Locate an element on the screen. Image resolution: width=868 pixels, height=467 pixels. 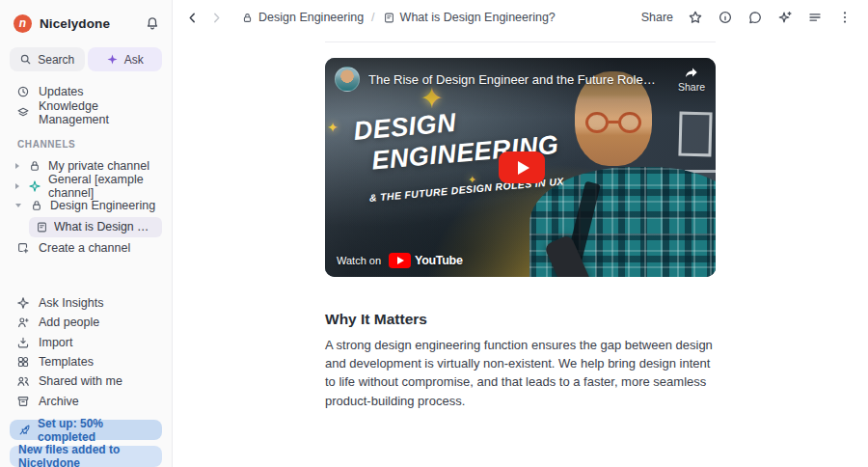
watch-on-youtube-link: Watch on YouTube is located at coordinates (399, 261).